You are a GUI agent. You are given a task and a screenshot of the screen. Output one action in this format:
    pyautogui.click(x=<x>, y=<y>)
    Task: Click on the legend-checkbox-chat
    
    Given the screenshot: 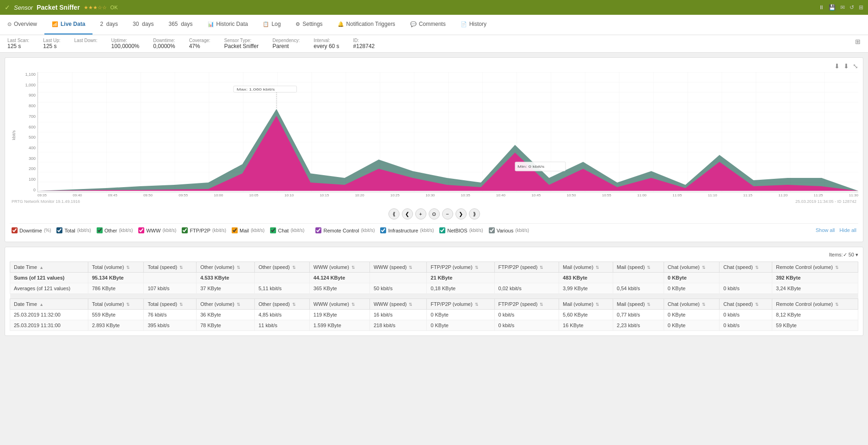 What is the action you would take?
    pyautogui.click(x=273, y=230)
    